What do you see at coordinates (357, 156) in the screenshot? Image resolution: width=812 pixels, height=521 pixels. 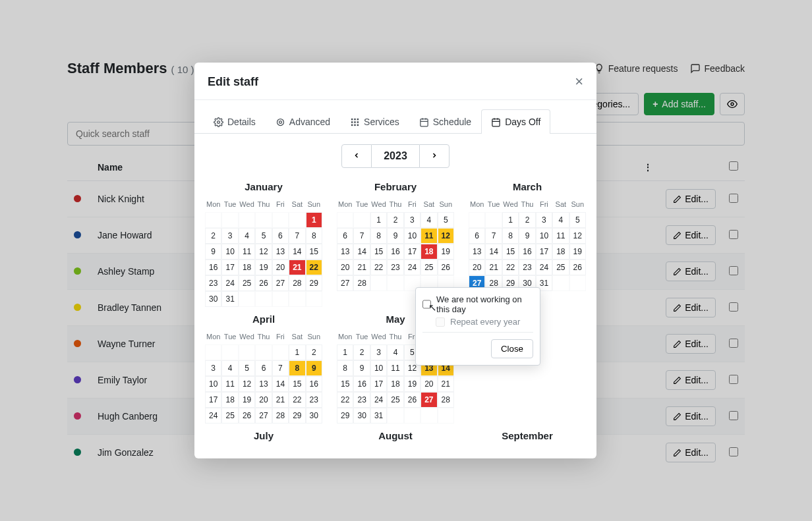 I see `prev-year-button` at bounding box center [357, 156].